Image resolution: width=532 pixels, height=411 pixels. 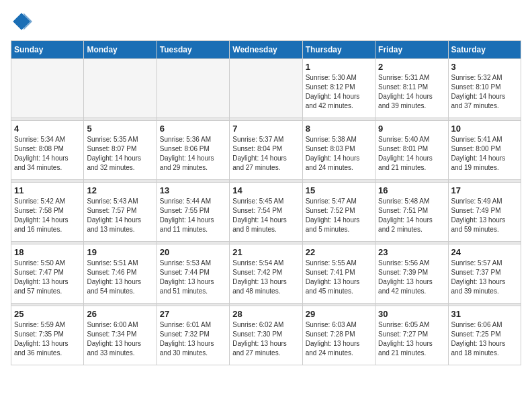 I want to click on day-number: 28, so click(x=266, y=314).